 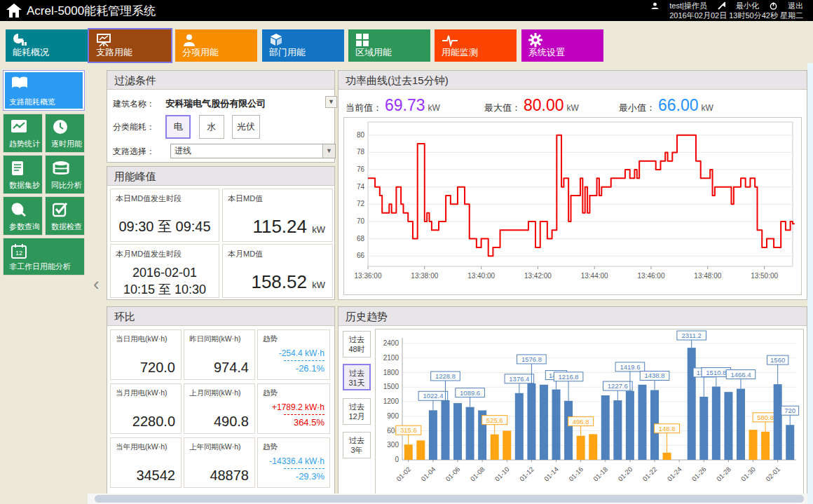 What do you see at coordinates (390, 46) in the screenshot?
I see `tab-area-energy: 区域用能` at bounding box center [390, 46].